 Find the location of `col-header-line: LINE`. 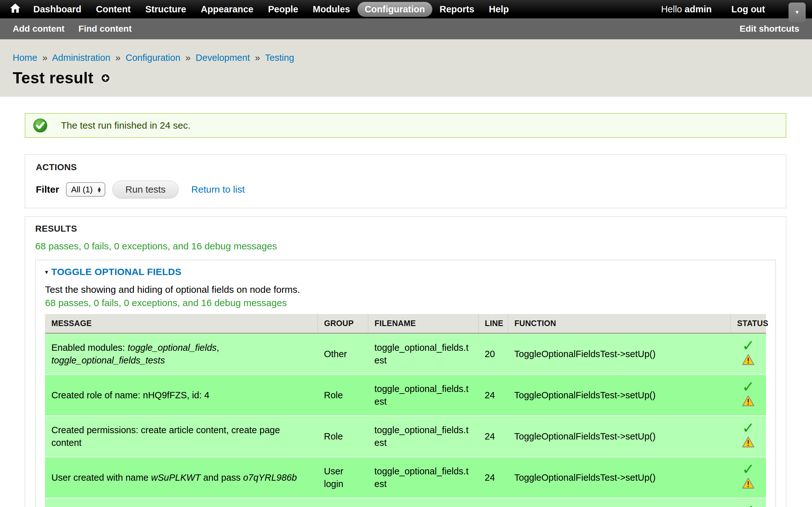

col-header-line: LINE is located at coordinates (493, 324).